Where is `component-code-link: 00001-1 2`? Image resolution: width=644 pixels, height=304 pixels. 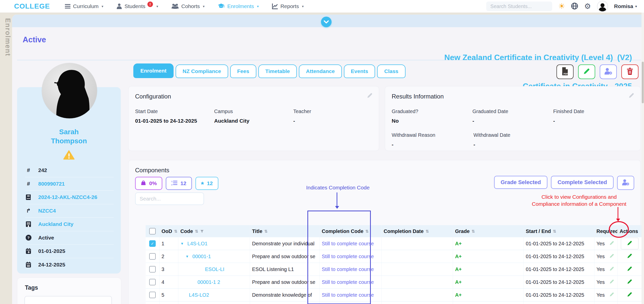
component-code-link: 00001-1 2 is located at coordinates (209, 282).